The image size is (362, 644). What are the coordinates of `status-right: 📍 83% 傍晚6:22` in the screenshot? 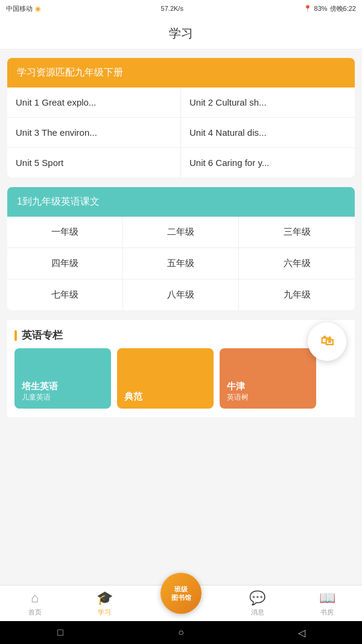 It's located at (329, 8).